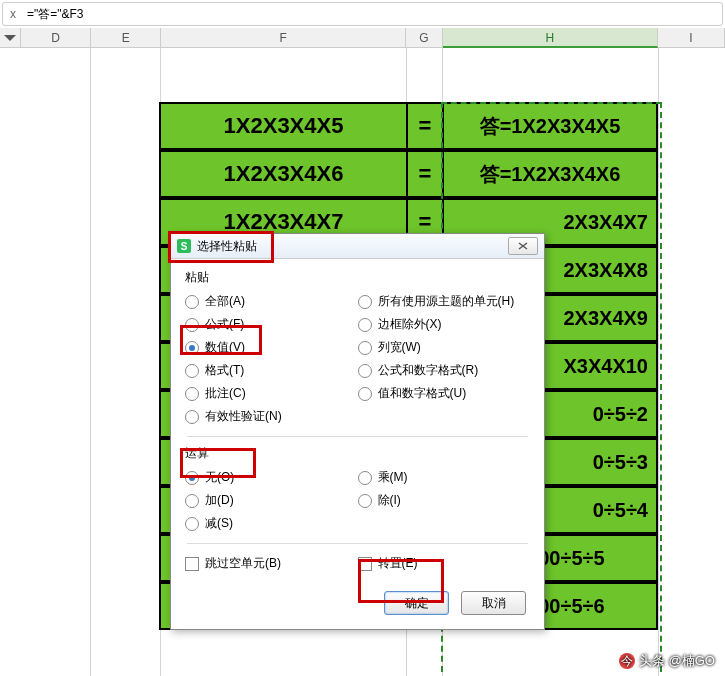  I want to click on col-header-G: G, so click(424, 38).